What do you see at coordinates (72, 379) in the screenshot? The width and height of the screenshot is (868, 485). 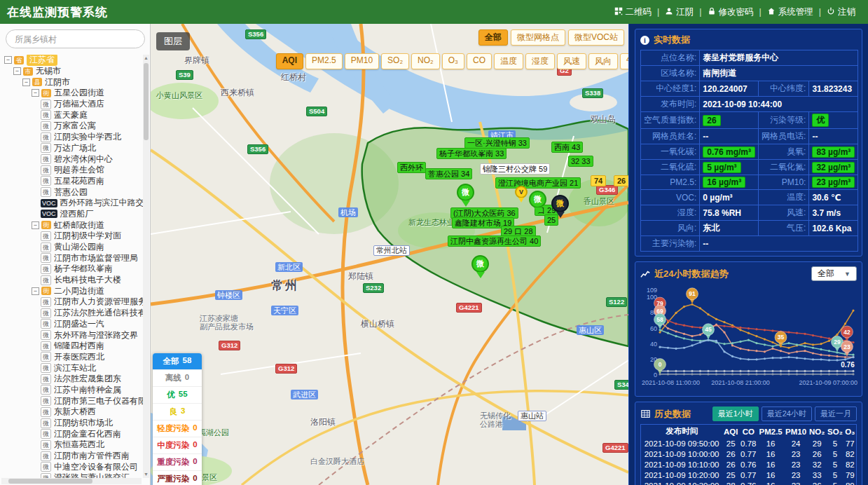 I see `tree-item: 微法尔胜宏晟集团东` at bounding box center [72, 379].